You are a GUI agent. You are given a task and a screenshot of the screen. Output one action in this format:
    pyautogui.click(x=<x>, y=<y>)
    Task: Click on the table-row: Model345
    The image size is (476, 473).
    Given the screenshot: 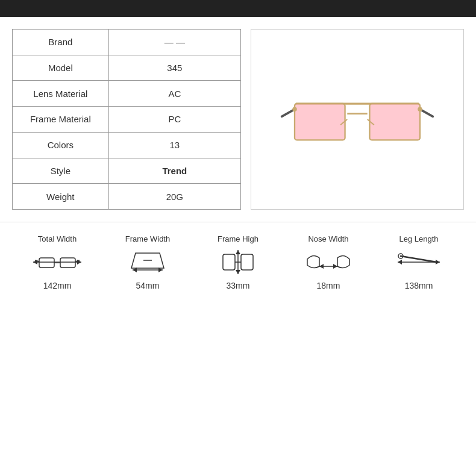 What is the action you would take?
    pyautogui.click(x=127, y=67)
    